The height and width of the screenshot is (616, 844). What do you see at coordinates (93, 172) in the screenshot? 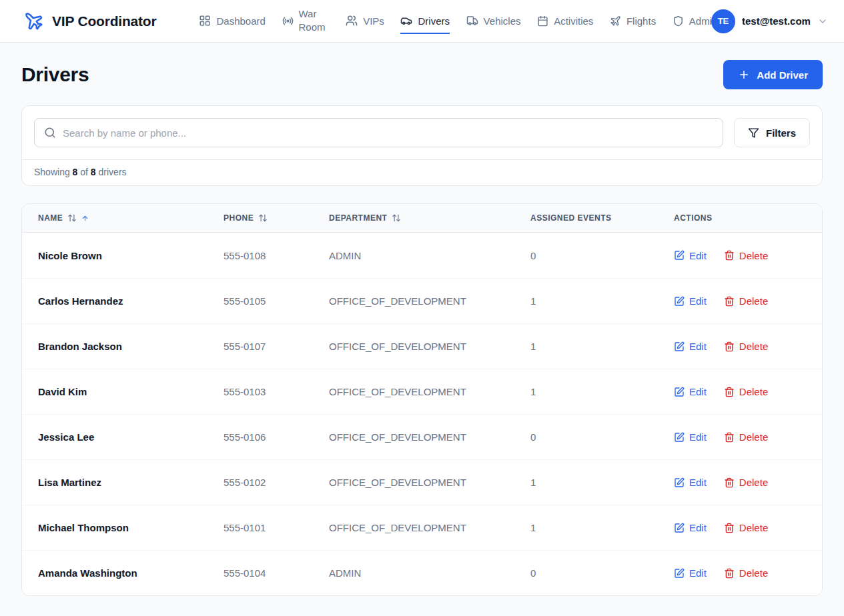
I see `summary-total-count: 8` at bounding box center [93, 172].